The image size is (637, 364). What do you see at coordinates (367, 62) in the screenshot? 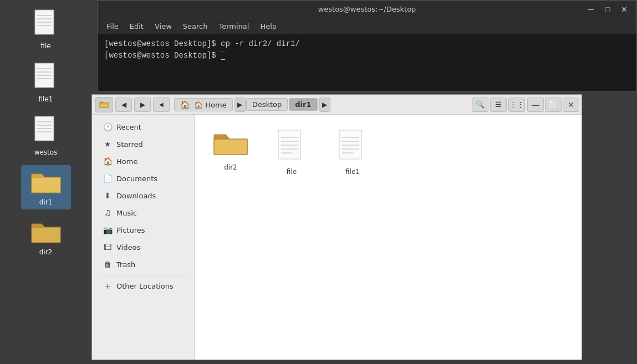
I see `terminal-content: [westos@westos Desktop]$ cp -r dir2/ dir…` at bounding box center [367, 62].